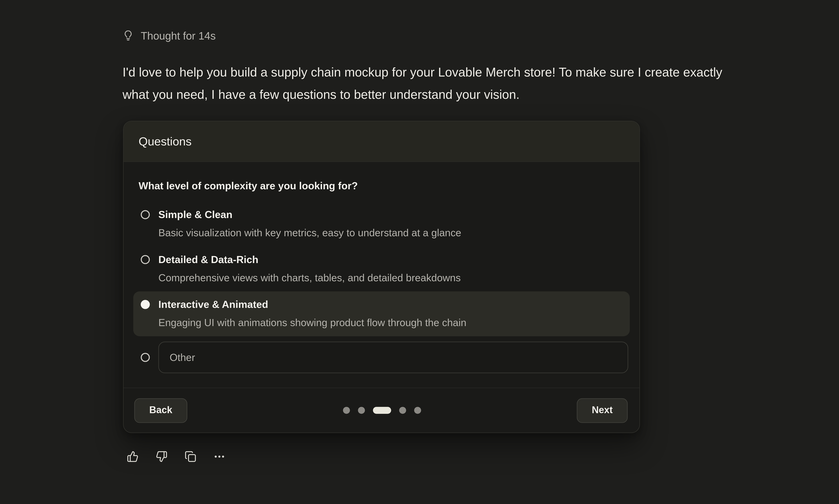  What do you see at coordinates (602, 410) in the screenshot?
I see `next-button: Next` at bounding box center [602, 410].